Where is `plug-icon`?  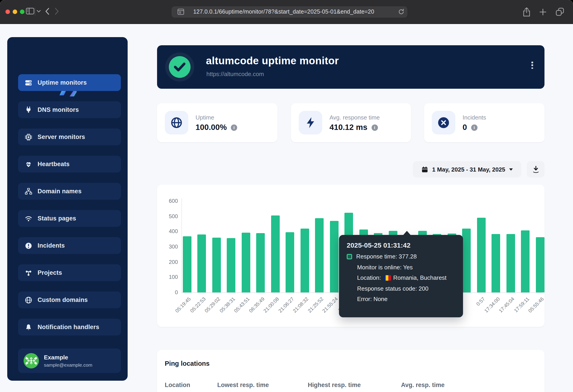
plug-icon is located at coordinates (29, 110).